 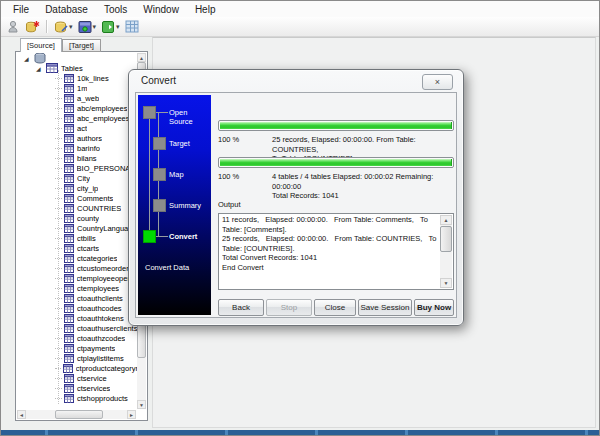 What do you see at coordinates (40, 58) in the screenshot?
I see `database-icon` at bounding box center [40, 58].